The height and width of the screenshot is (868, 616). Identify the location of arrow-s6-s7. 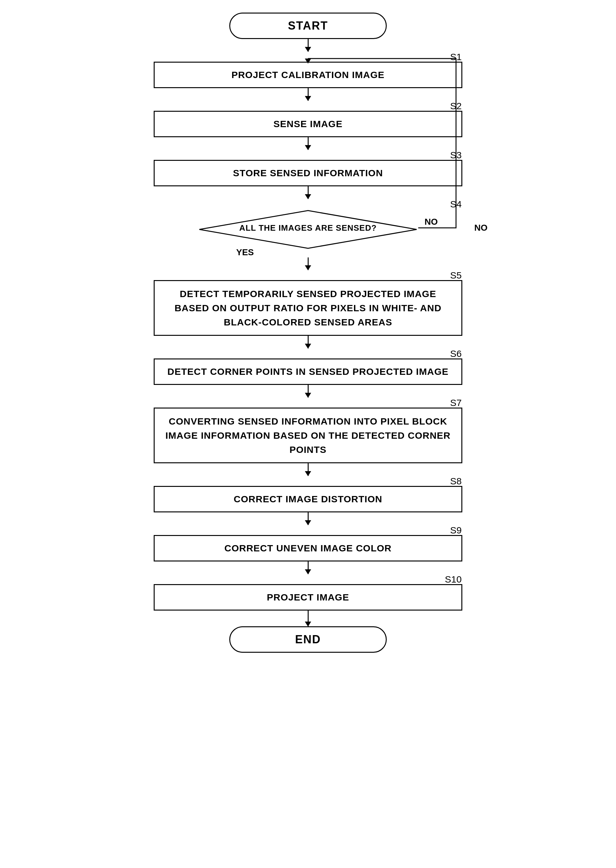
(308, 391).